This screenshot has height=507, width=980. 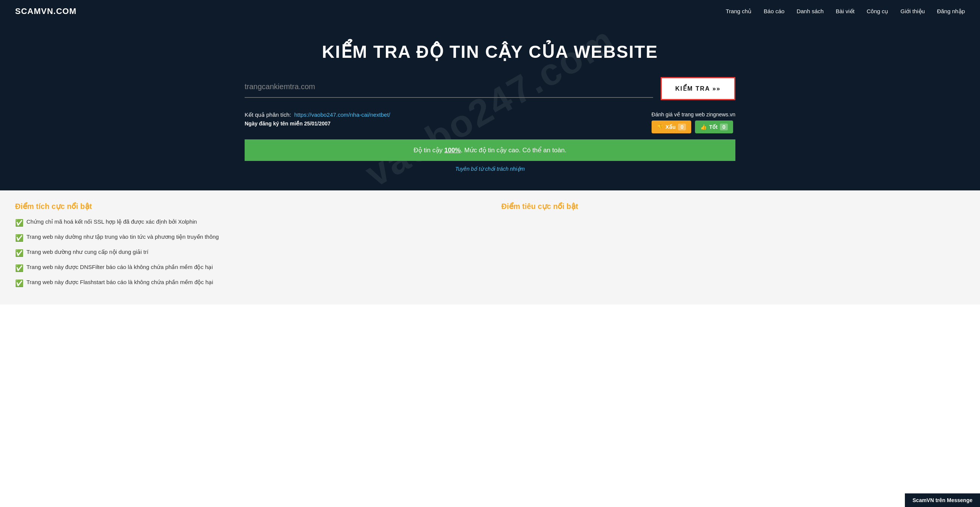 I want to click on nav-item-list: Danh sách, so click(x=810, y=11).